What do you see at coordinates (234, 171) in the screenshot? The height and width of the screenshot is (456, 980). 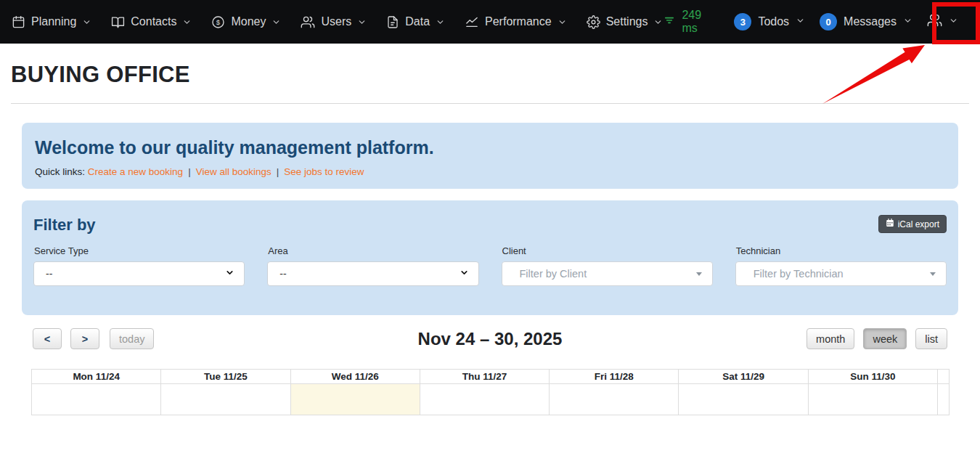 I see `link-view-bookings: View all bookings` at bounding box center [234, 171].